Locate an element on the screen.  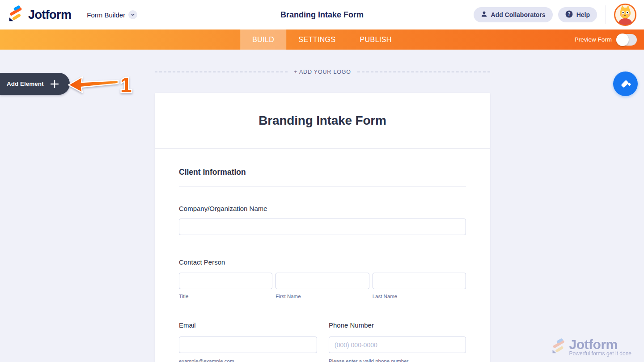
field-email: Email example@example.com is located at coordinates (248, 341).